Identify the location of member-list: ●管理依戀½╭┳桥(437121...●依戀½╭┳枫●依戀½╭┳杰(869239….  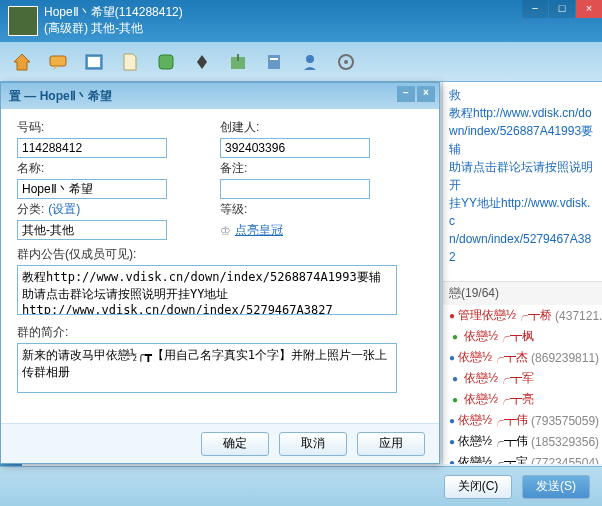
(522, 384).